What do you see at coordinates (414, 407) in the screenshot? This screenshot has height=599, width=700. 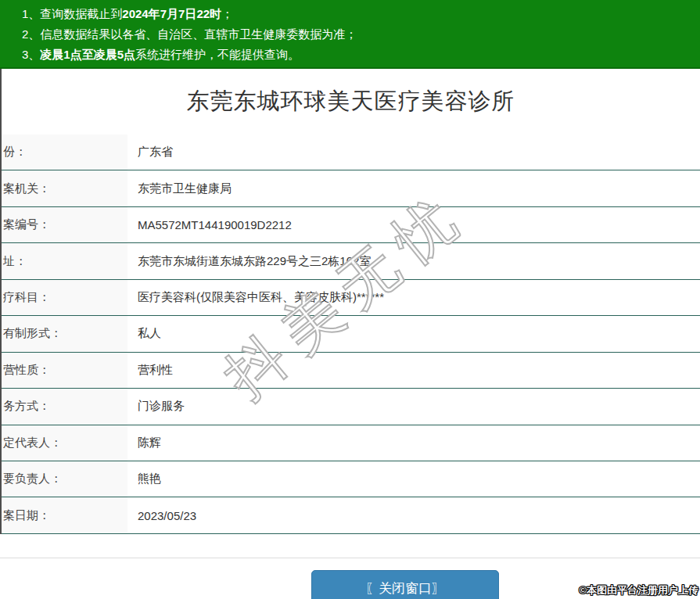 I see `row-value: 门诊服务` at bounding box center [414, 407].